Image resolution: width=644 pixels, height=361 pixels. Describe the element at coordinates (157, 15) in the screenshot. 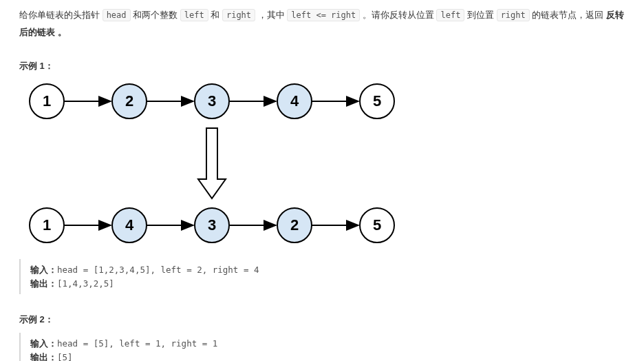

I see `desc-text: 和两个整数` at that location.